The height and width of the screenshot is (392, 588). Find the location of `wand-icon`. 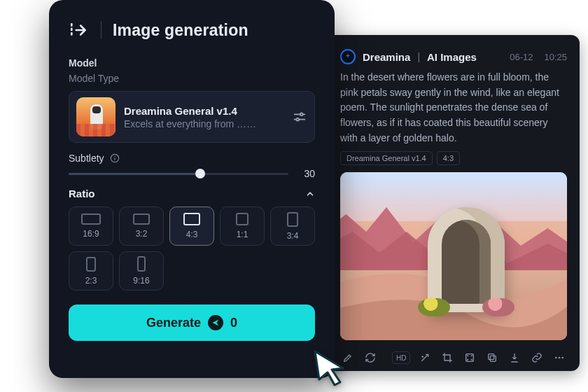

wand-icon is located at coordinates (425, 358).